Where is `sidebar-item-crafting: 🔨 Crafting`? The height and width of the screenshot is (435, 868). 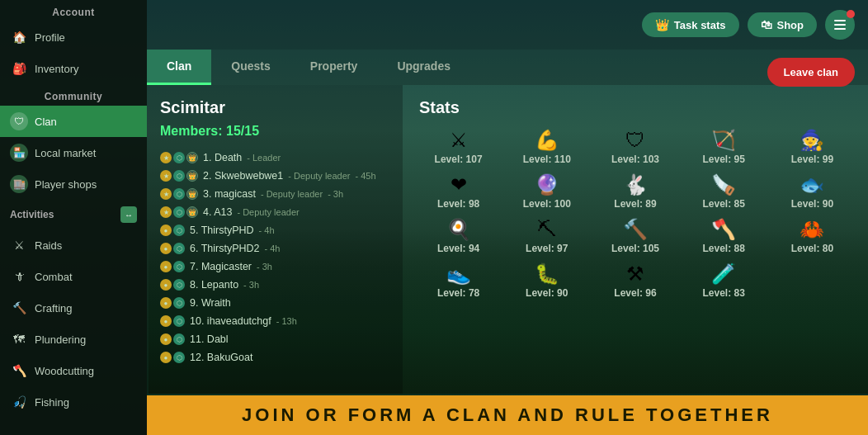
sidebar-item-crafting: 🔨 Crafting is located at coordinates (73, 308).